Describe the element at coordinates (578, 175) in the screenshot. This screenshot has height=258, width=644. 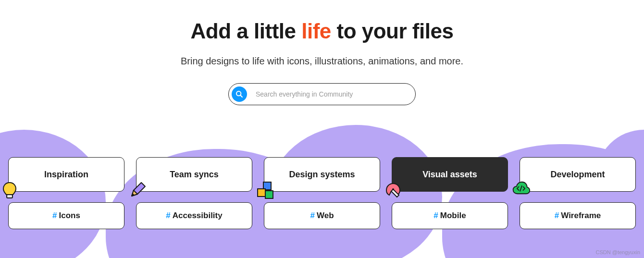
I see `category-label: Development` at that location.